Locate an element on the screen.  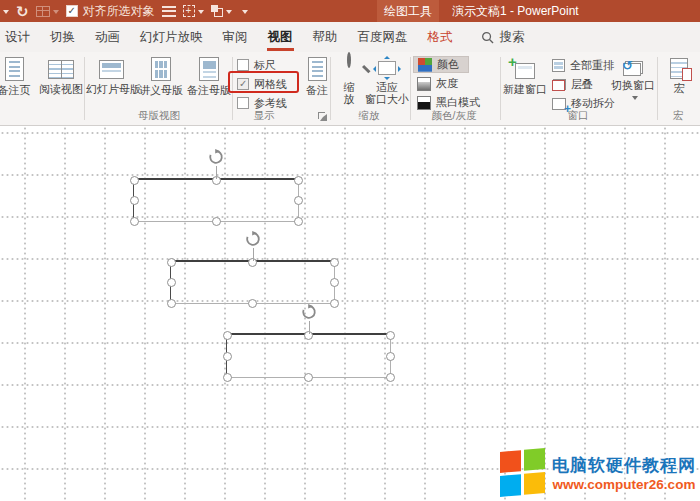
master-views-group-label: 母版视图 is located at coordinates (159, 116).